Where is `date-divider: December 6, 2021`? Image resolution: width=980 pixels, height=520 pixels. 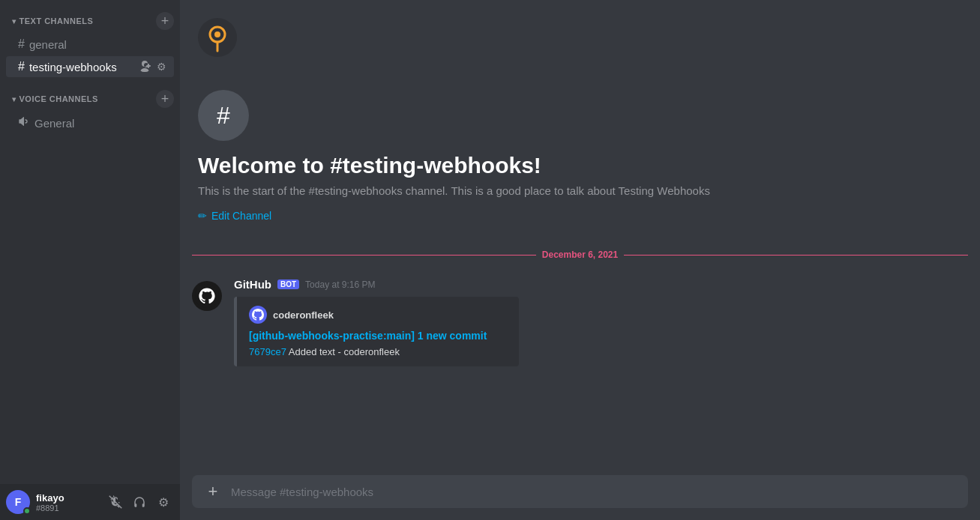
date-divider: December 6, 2021 is located at coordinates (580, 255).